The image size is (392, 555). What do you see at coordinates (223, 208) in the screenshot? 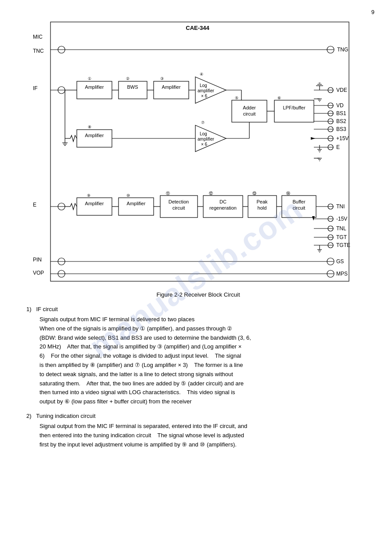
I see `svg-text: regeneration` at bounding box center [223, 208].